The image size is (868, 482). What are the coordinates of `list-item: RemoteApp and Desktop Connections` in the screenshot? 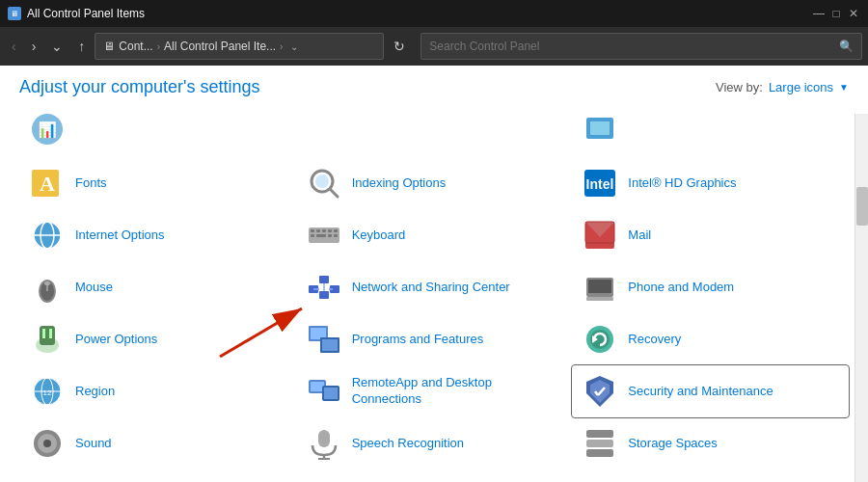 It's located at (434, 391).